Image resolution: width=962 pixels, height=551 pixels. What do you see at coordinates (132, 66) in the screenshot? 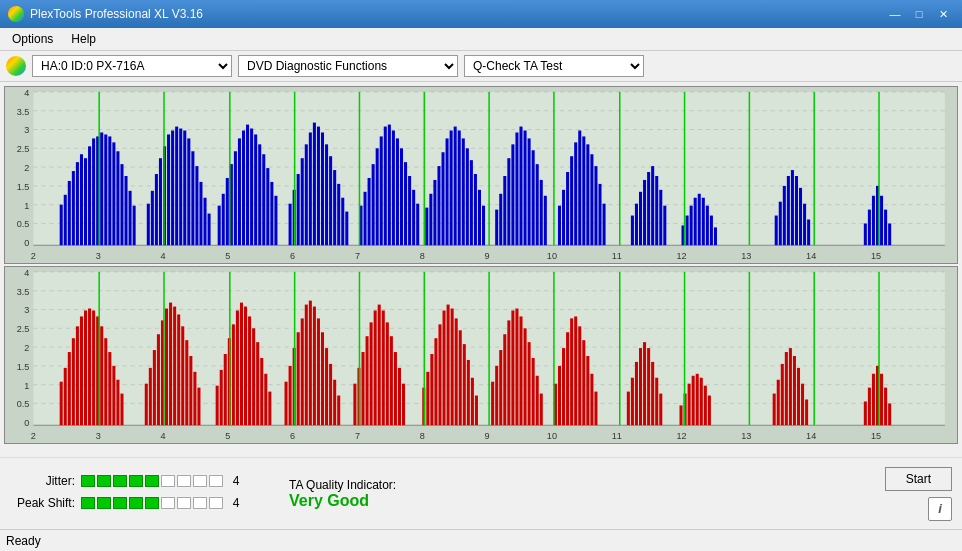
I see `drive-select: HA:0 ID:0 PX-716A` at bounding box center [132, 66].